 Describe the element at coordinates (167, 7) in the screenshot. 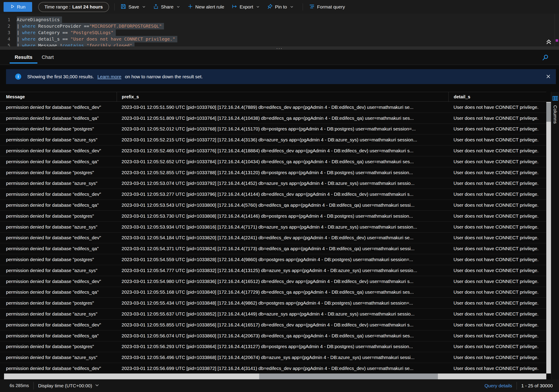

I see `share-button: Share` at that location.